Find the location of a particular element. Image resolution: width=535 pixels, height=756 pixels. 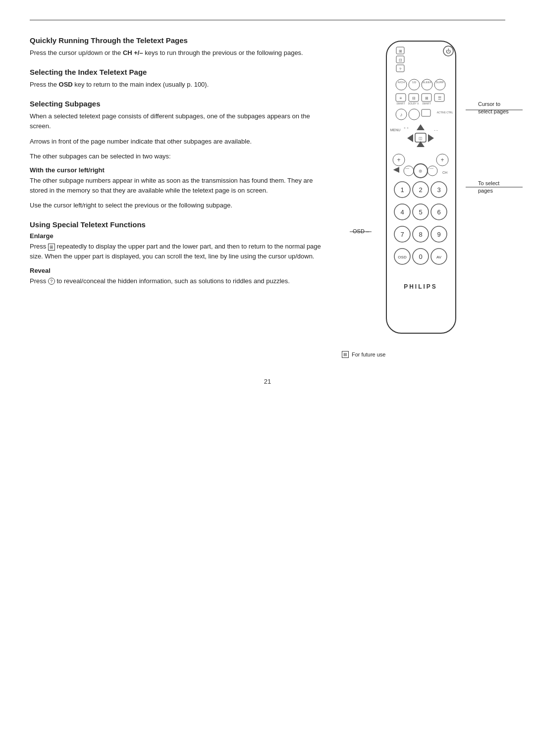

para-subpages-3: The other subpages can be selected in tw… is located at coordinates (176, 156).